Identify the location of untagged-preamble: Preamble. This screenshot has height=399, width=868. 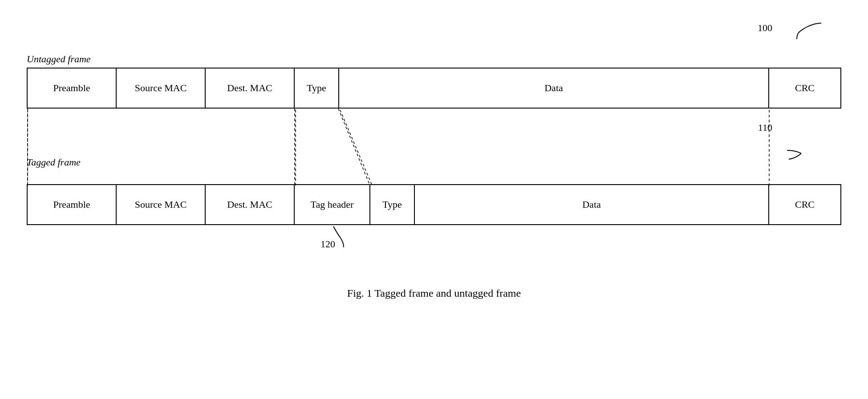
(72, 88).